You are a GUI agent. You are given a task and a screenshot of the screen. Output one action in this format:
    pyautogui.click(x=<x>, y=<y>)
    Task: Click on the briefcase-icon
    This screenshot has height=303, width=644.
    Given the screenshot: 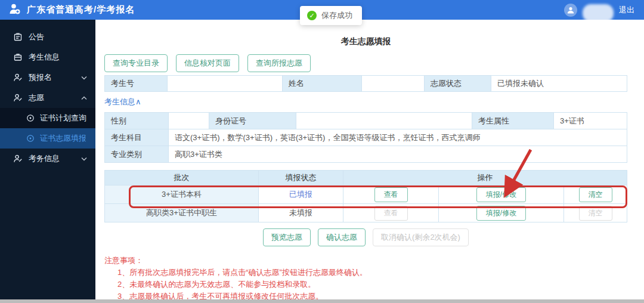 What is the action you would take?
    pyautogui.click(x=18, y=57)
    